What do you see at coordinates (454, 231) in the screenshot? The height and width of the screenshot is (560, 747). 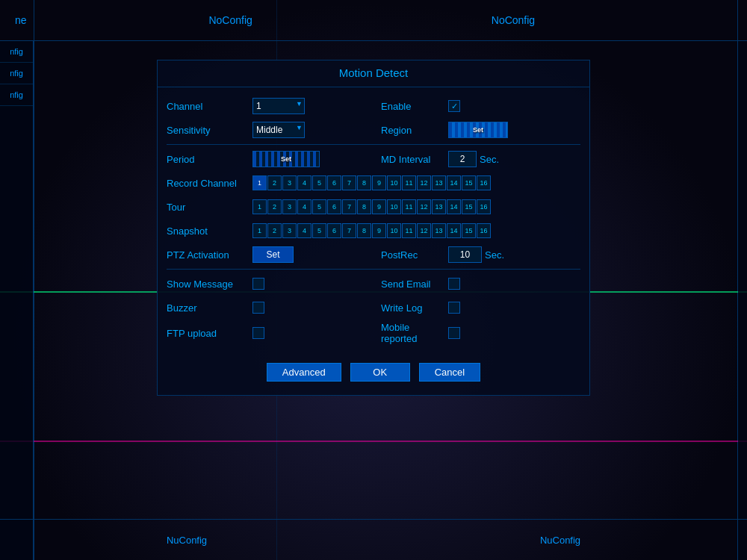 I see `snap-ch-14: 14` at bounding box center [454, 231].